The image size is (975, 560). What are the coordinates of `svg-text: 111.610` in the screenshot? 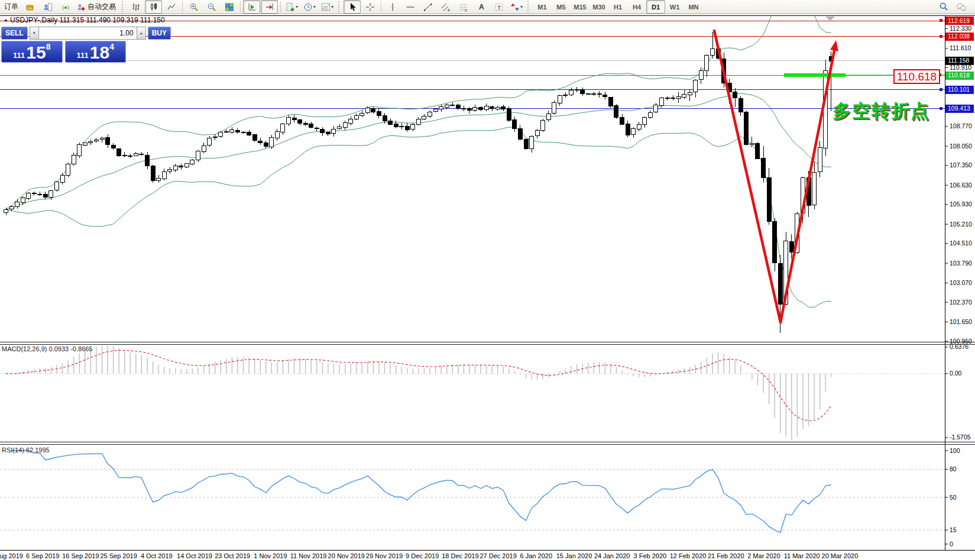 It's located at (960, 48).